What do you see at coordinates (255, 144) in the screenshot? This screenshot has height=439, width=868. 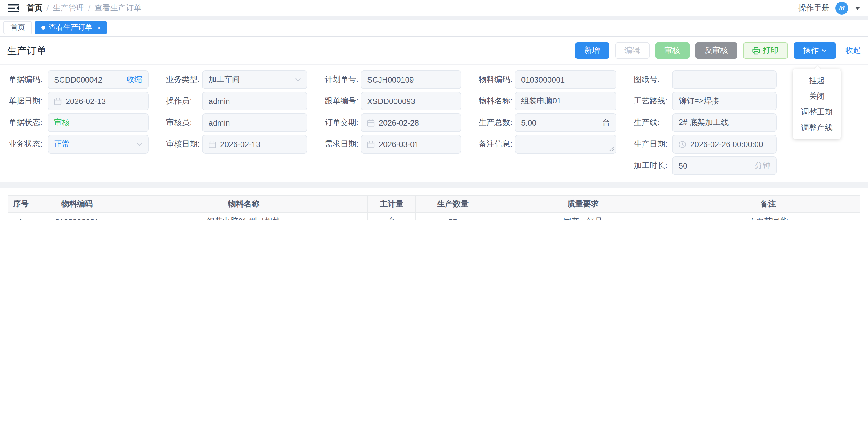 I see `audit-date-input: 2026-02-13` at bounding box center [255, 144].